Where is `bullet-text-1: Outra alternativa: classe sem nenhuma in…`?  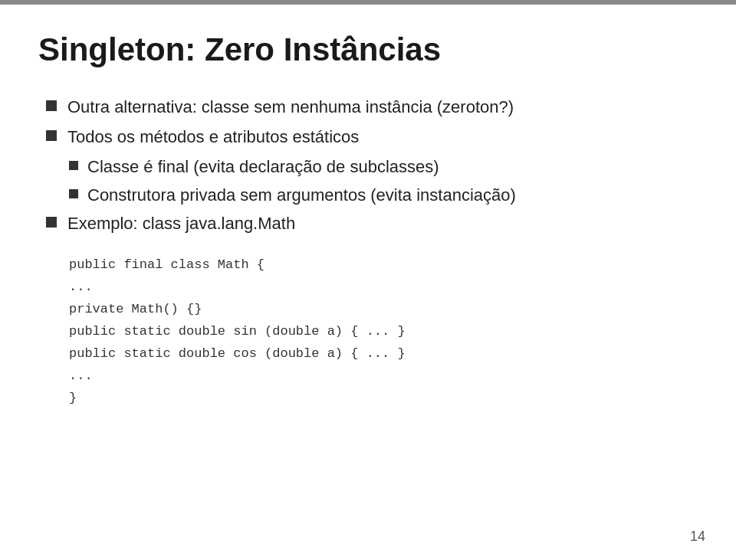
bullet-text-1: Outra alternativa: classe sem nenhuma in… is located at coordinates (383, 107).